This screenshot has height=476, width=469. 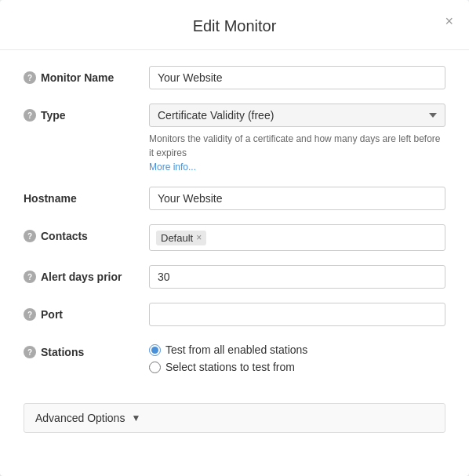 What do you see at coordinates (86, 312) in the screenshot?
I see `port-label-col: ? Port` at bounding box center [86, 312].